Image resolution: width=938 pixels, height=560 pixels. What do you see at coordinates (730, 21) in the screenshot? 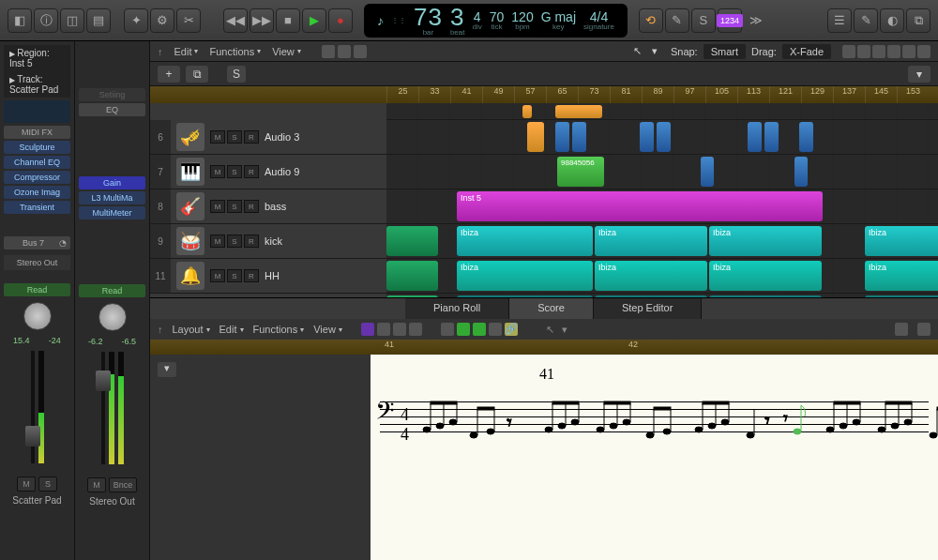
I see `count-in-icon: 1234` at bounding box center [730, 21].